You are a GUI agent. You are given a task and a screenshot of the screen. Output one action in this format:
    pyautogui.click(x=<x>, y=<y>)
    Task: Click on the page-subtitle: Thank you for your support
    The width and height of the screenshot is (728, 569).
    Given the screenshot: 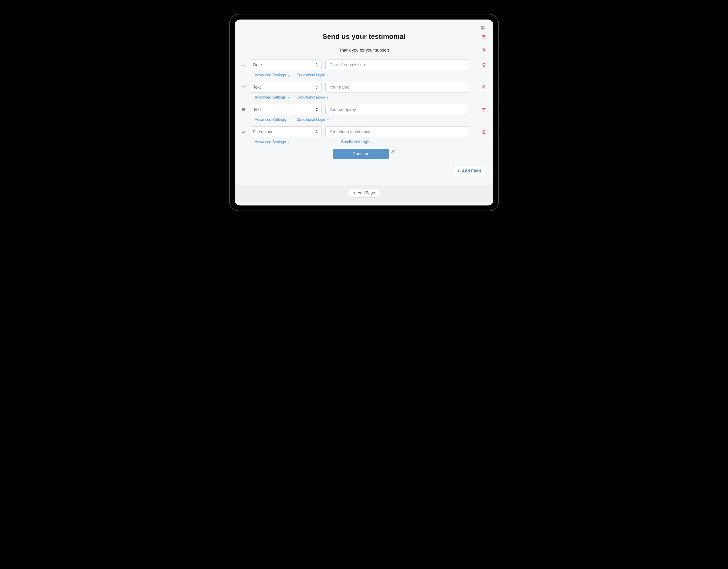 What is the action you would take?
    pyautogui.click(x=364, y=50)
    